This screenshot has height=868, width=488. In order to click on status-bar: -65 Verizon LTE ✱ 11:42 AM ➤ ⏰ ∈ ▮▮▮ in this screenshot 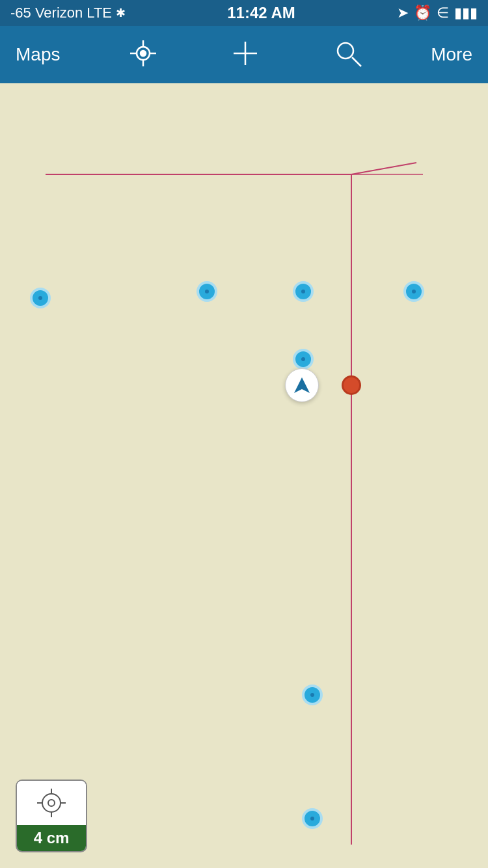, I will do `click(244, 13)`.